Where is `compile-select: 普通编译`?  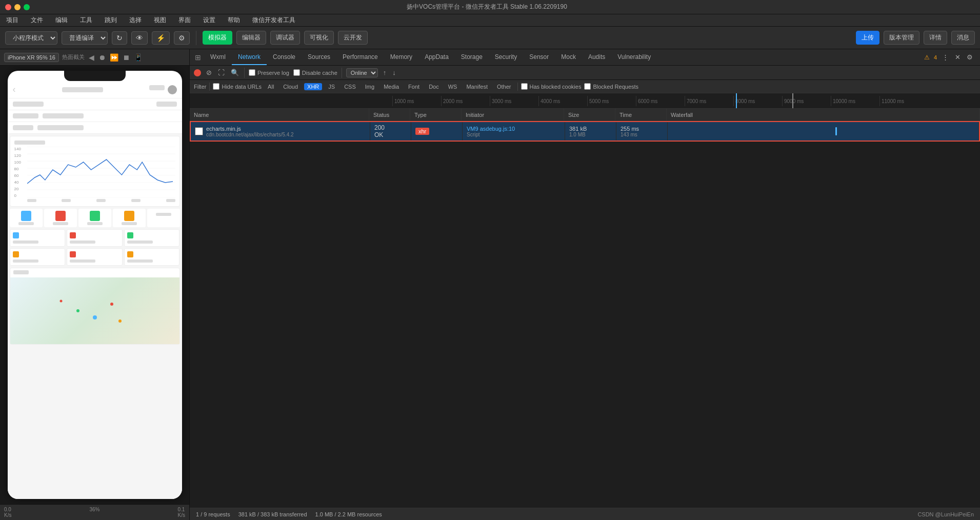
compile-select: 普通编译 is located at coordinates (85, 38).